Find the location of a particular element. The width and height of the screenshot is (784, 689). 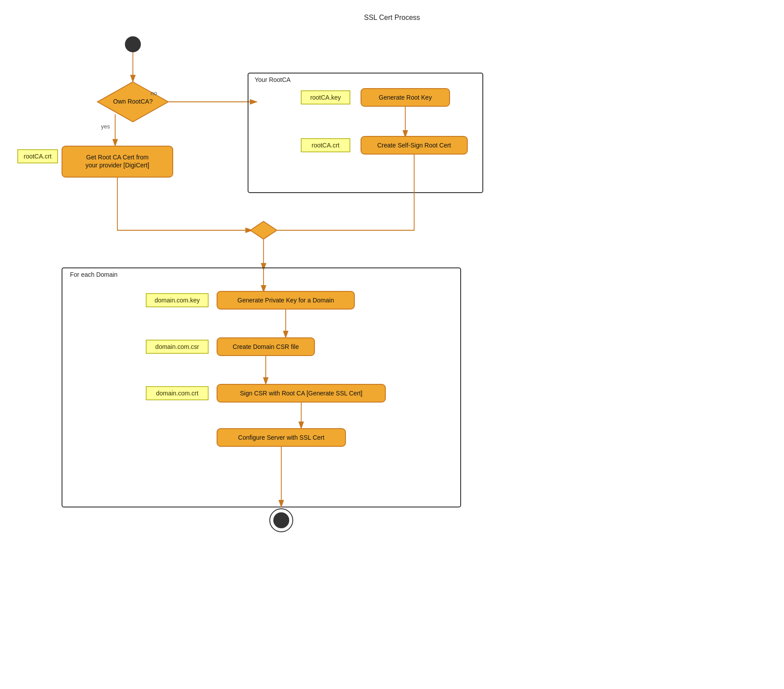

get-root-ca-label2: your provider [DigiCert] is located at coordinates (117, 165).